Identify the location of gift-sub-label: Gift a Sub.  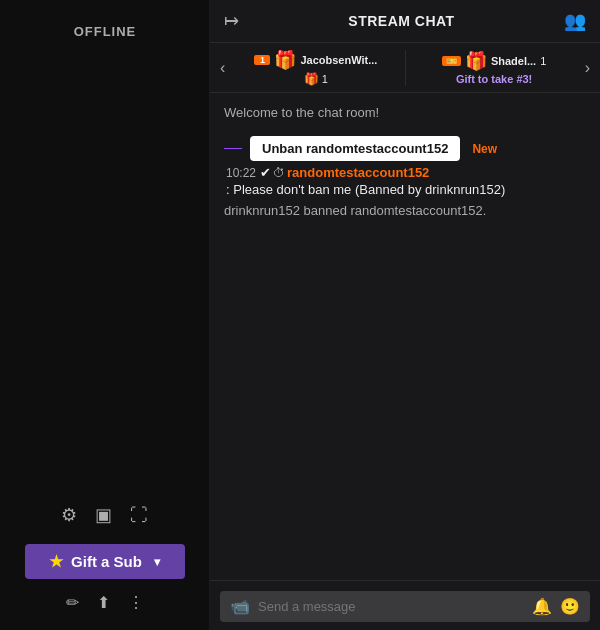
(106, 562).